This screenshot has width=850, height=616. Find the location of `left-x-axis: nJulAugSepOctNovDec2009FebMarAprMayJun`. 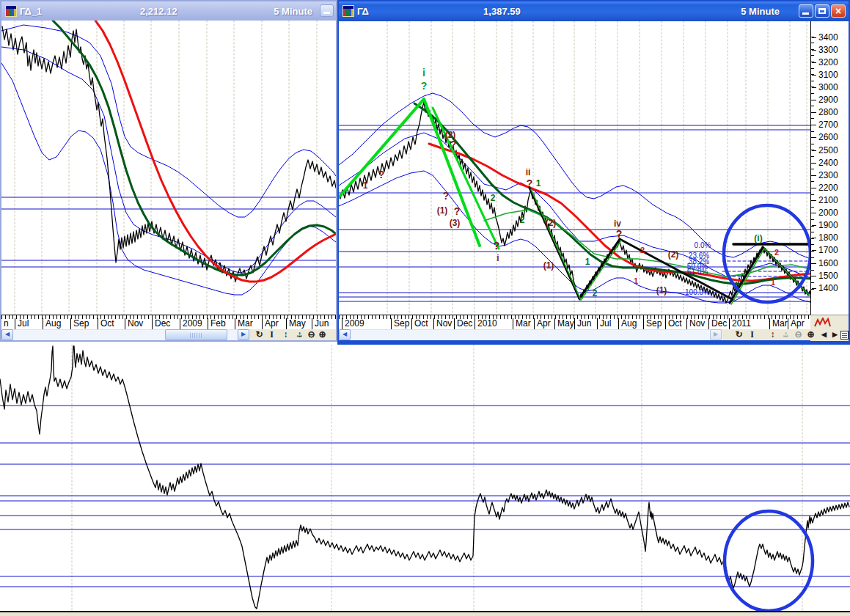

left-x-axis: nJulAugSepOctNovDec2009FebMarAprMayJun is located at coordinates (169, 322).